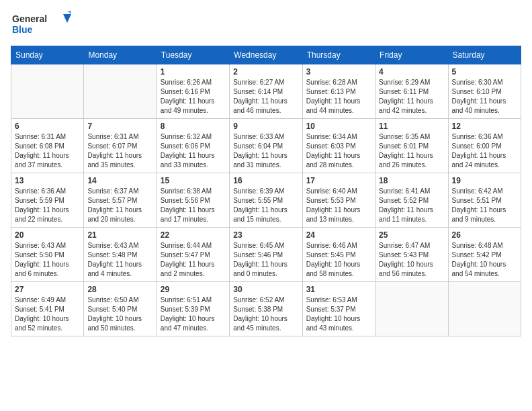 The height and width of the screenshot is (411, 532). What do you see at coordinates (485, 205) in the screenshot?
I see `day-info: Sunrise: 6:42 AM Sunset: 5:51 PM Dayligh…` at bounding box center [485, 205].